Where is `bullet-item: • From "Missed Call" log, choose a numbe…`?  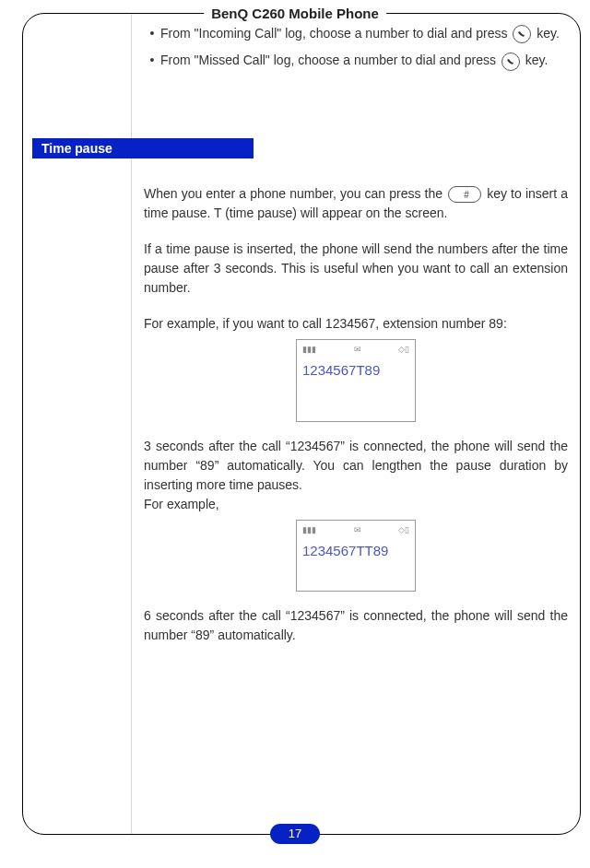 bullet-item: • From "Missed Call" log, choose a numbe… is located at coordinates (356, 61).